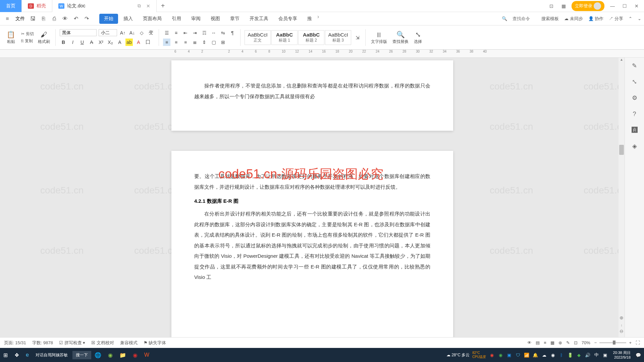 This screenshot has height=362, width=644. I want to click on settings-icon: ⚙, so click(635, 98).